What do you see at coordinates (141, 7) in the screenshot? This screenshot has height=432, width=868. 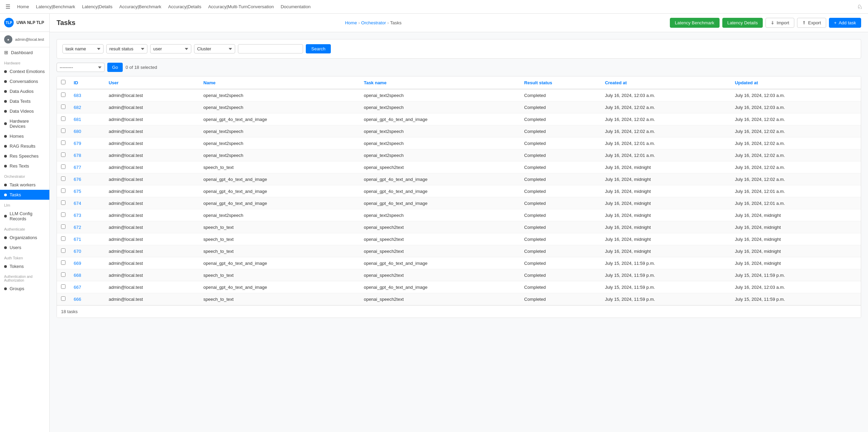 I see `nav-accuracy-benchmark: Accuracy|Benchmark` at bounding box center [141, 7].